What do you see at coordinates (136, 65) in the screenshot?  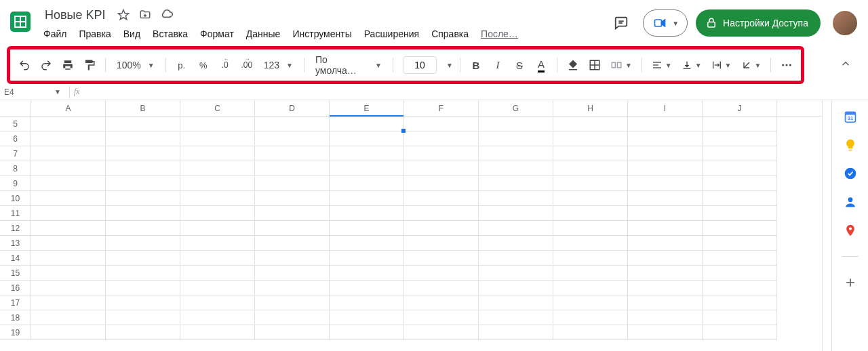 I see `zoom-dropdown: 100%▼` at bounding box center [136, 65].